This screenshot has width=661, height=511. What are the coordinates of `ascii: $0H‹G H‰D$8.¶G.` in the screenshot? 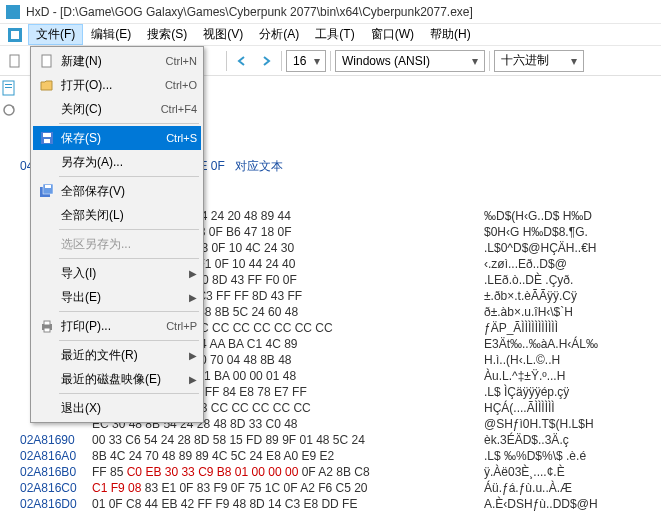 It's located at (536, 232).